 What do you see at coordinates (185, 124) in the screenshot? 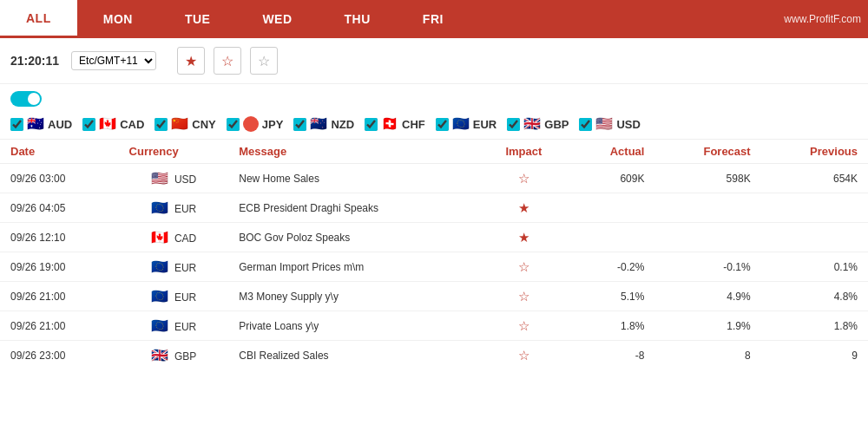
I see `currency-cny: 🇨🇳 CNY` at bounding box center [185, 124].